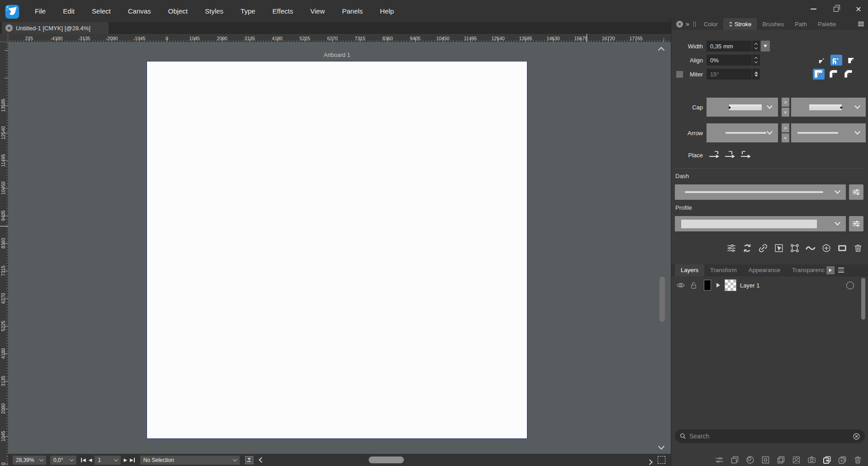  I want to click on miter-input: 15°, so click(729, 74).